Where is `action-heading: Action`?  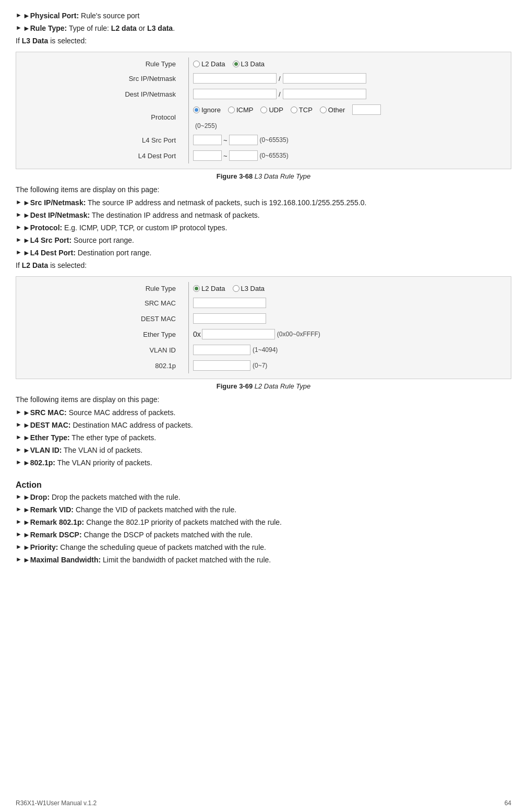
action-heading: Action is located at coordinates (264, 485).